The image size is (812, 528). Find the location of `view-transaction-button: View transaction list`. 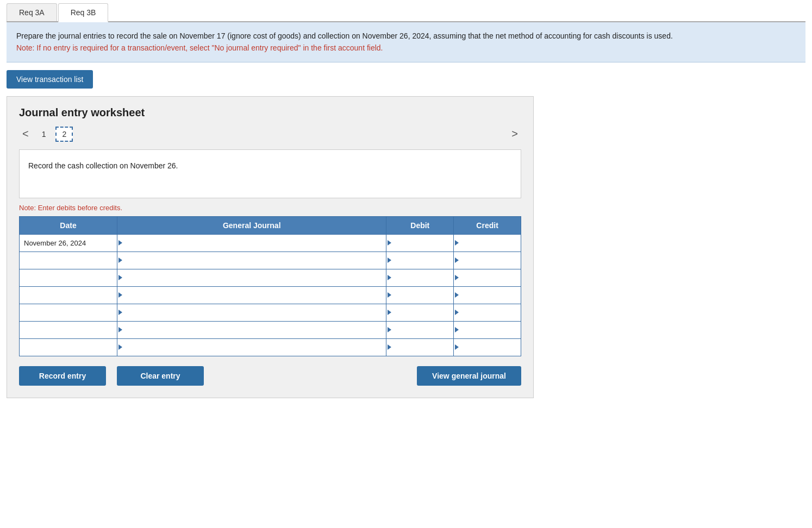

view-transaction-button: View transaction list is located at coordinates (50, 79).